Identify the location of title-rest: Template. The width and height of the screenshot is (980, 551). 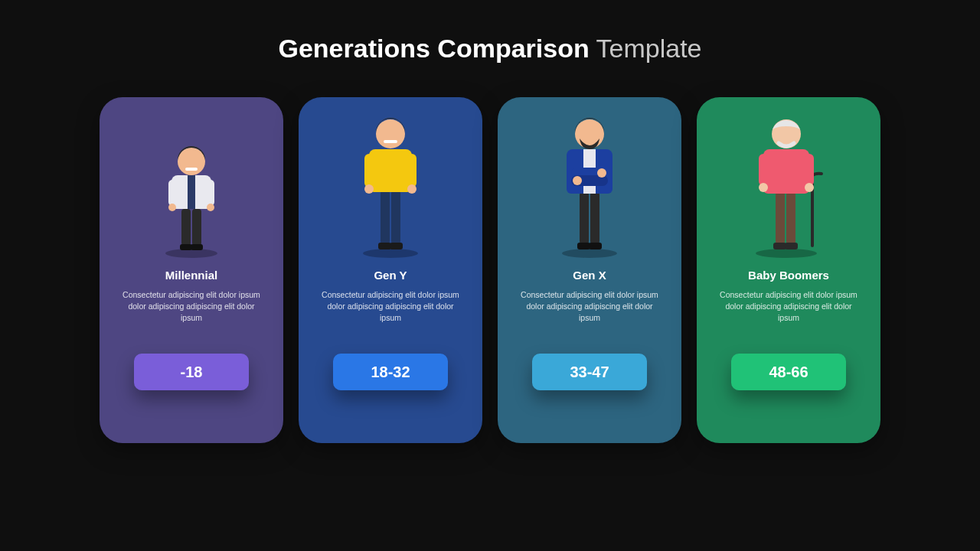
(646, 48).